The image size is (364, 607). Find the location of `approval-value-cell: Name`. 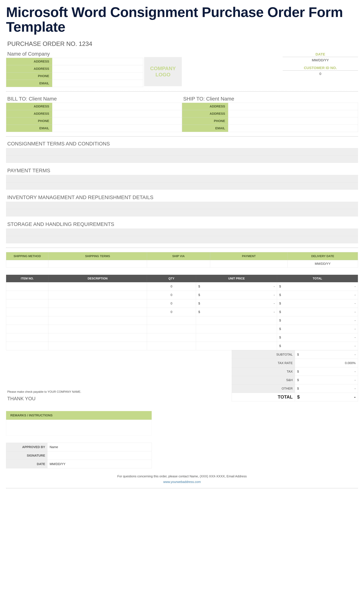

approval-value-cell: Name is located at coordinates (100, 447).